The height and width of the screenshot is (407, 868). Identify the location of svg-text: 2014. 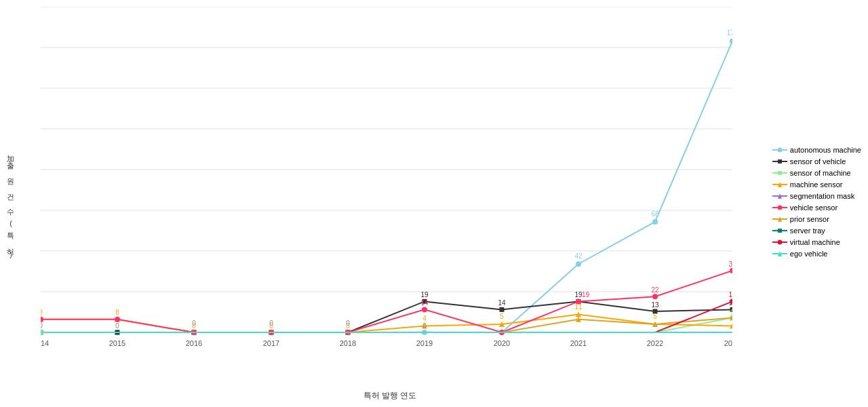
(45, 343).